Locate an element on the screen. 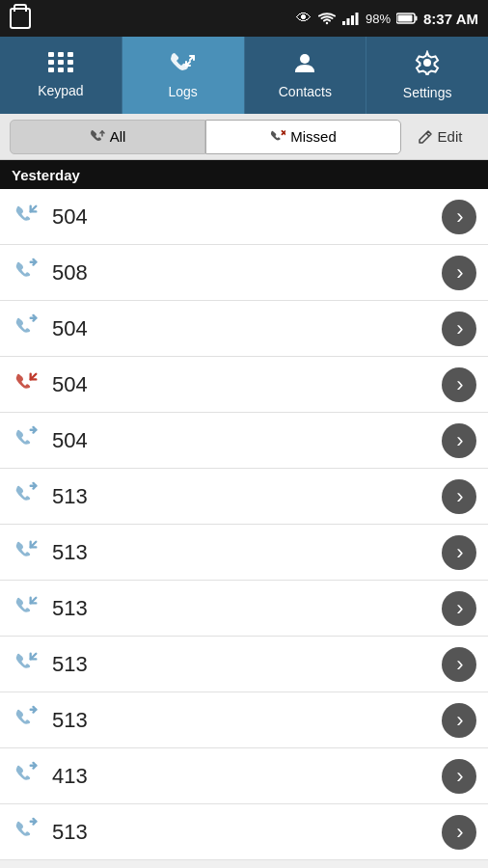 The width and height of the screenshot is (488, 868). filter-missed-button: Missed is located at coordinates (303, 137).